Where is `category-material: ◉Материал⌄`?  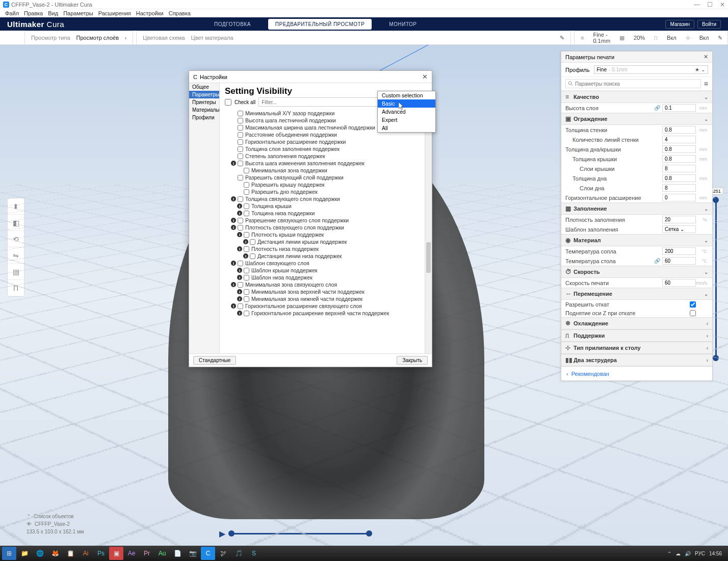 category-material: ◉Материал⌄ is located at coordinates (637, 240).